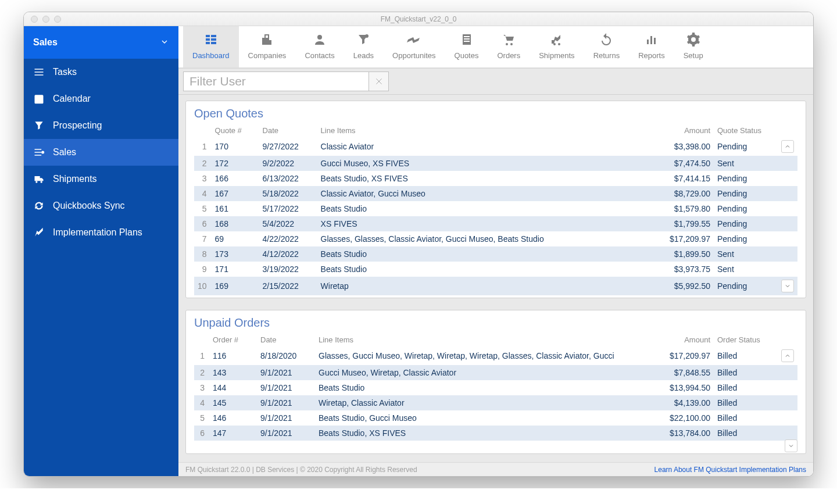  What do you see at coordinates (267, 47) in the screenshot?
I see `toolbar-companies: Companies` at bounding box center [267, 47].